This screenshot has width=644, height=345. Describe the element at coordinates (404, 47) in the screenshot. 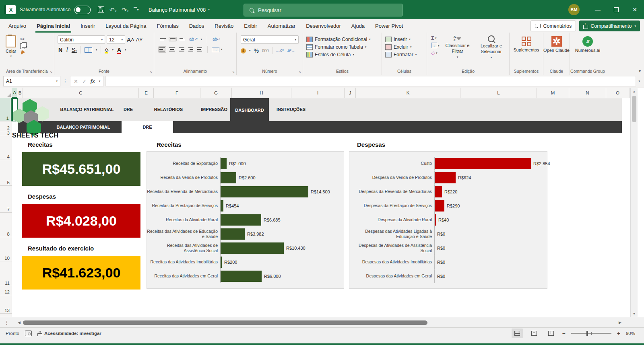

I see `delete-cells-button: Excluir▾` at that location.